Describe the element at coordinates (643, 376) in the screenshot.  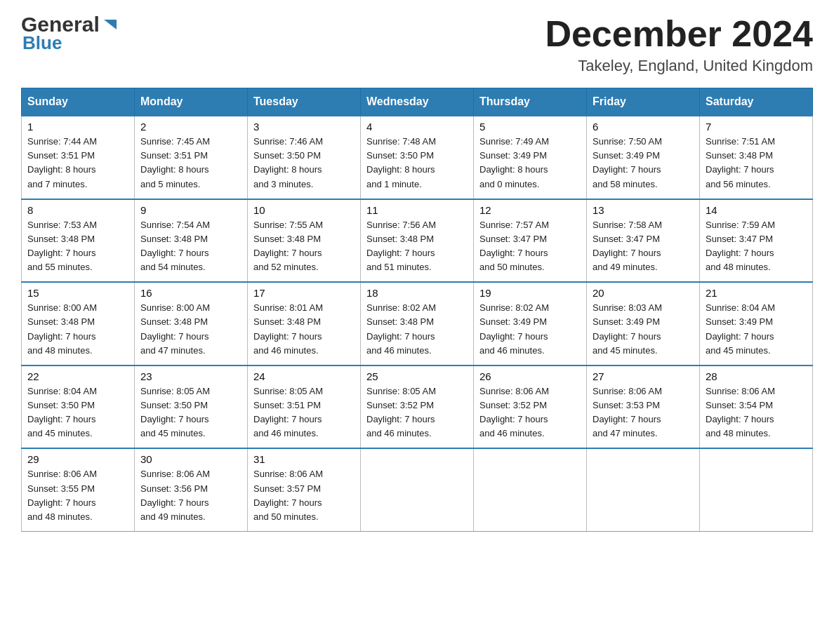
I see `day-number: 27` at that location.